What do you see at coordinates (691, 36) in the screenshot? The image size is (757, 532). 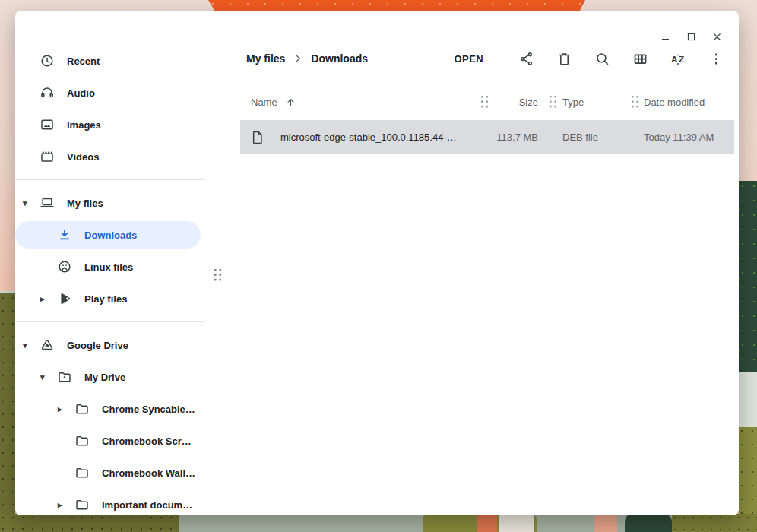 I see `window-controls` at bounding box center [691, 36].